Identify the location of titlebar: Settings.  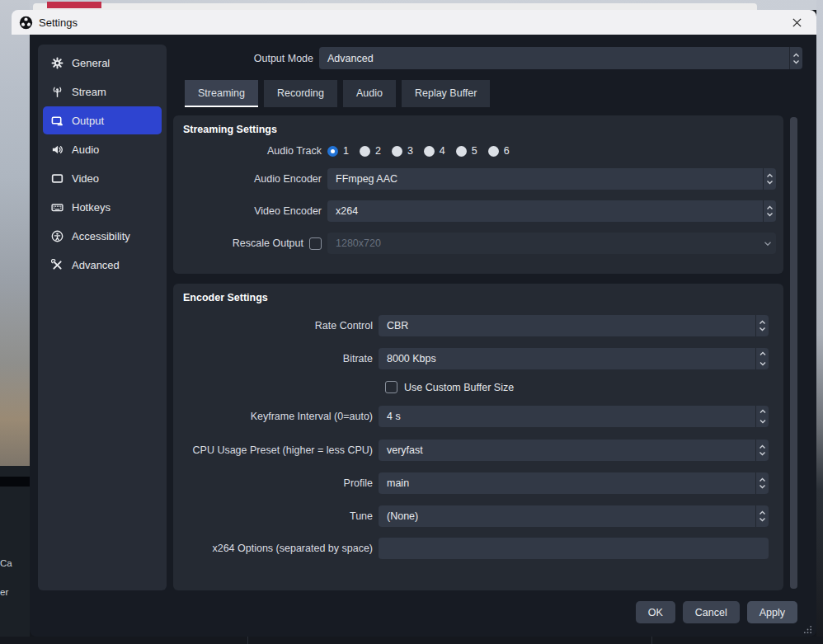
(414, 22).